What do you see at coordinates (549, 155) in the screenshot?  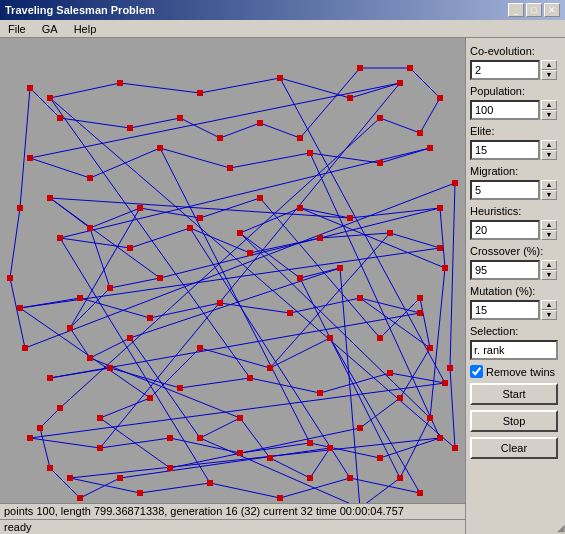 I see `elite-down: ▼` at bounding box center [549, 155].